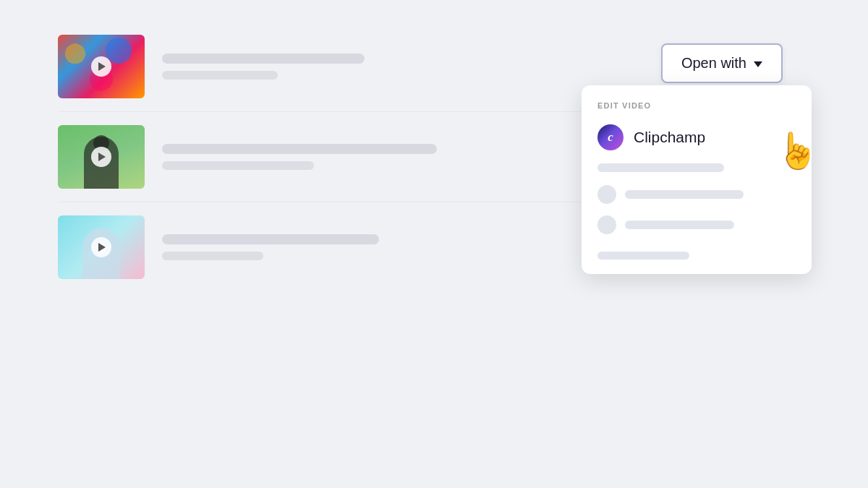 This screenshot has width=868, height=488. Describe the element at coordinates (610, 137) in the screenshot. I see `clipchamp-icon: c` at that location.